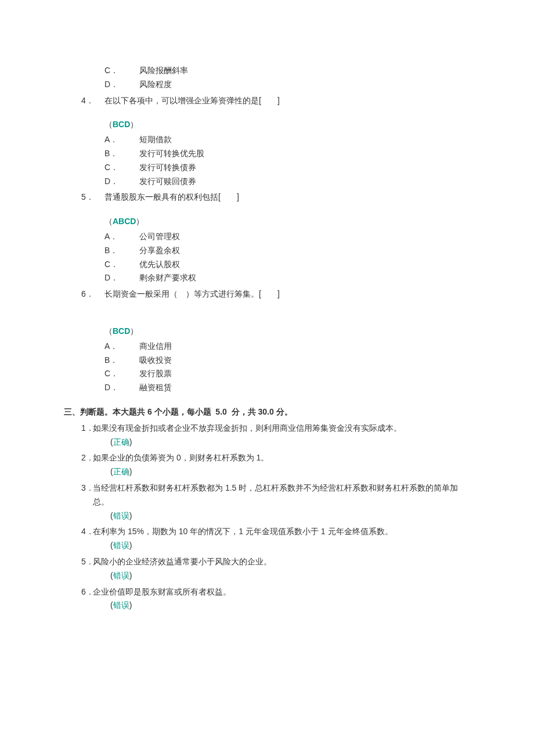 This screenshot has height=756, width=534. What do you see at coordinates (287, 294) in the screenshot?
I see `question-stem: 长期资金一般采用（ ）等方式进行筹集。[ ]` at bounding box center [287, 294].